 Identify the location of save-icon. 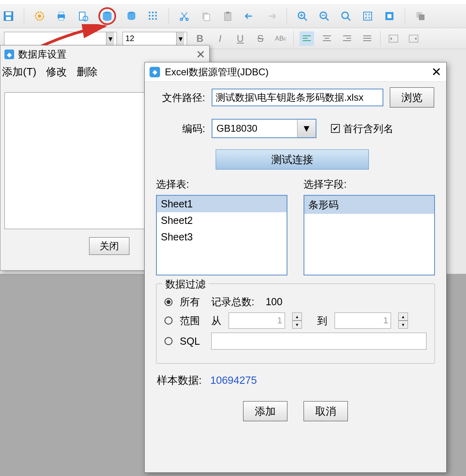
(8, 16).